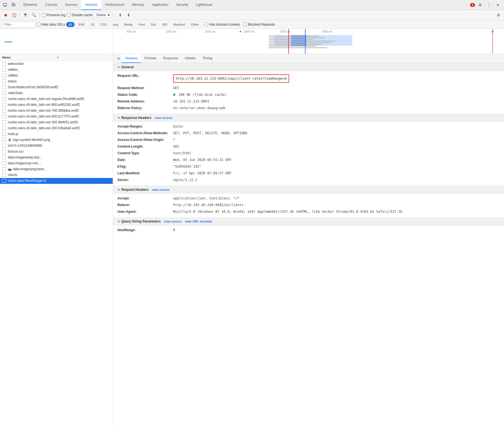  I want to click on filter-other-btn: Other, so click(195, 25).